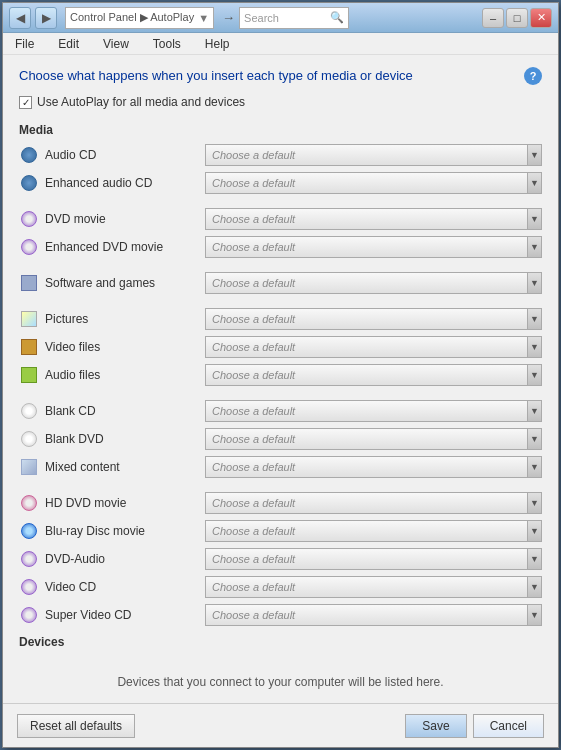 The width and height of the screenshot is (561, 750). Describe the element at coordinates (534, 531) in the screenshot. I see `bluray-disc-movie-dropdown-arrow: ▼` at that location.